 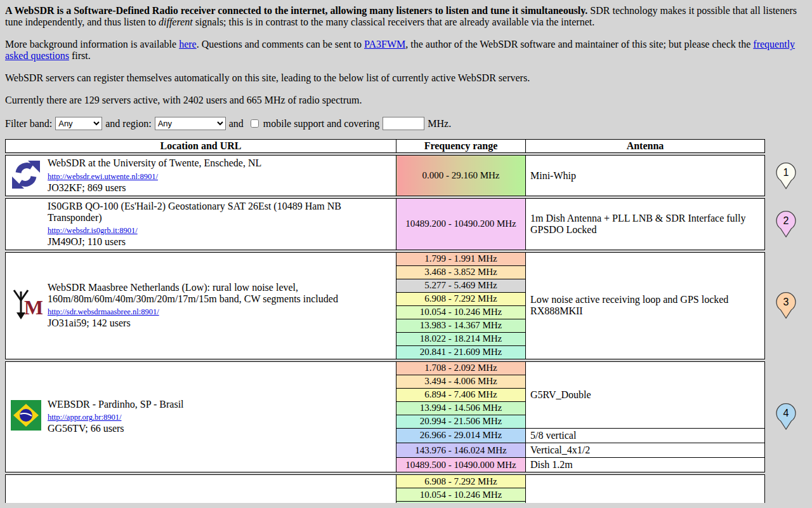 What do you see at coordinates (236, 124) in the screenshot?
I see `filter-and-label: and` at bounding box center [236, 124].